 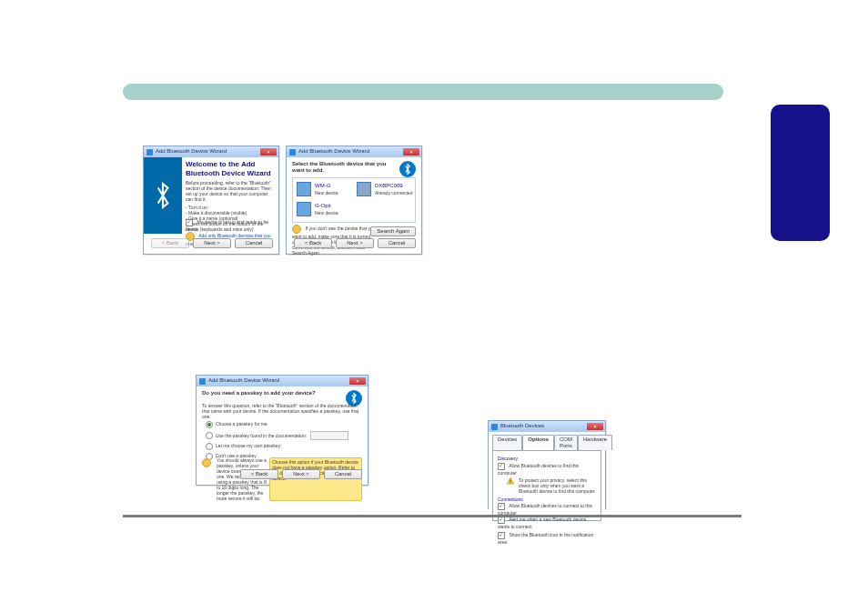 I want to click on tab-devices: Devices, so click(x=508, y=442).